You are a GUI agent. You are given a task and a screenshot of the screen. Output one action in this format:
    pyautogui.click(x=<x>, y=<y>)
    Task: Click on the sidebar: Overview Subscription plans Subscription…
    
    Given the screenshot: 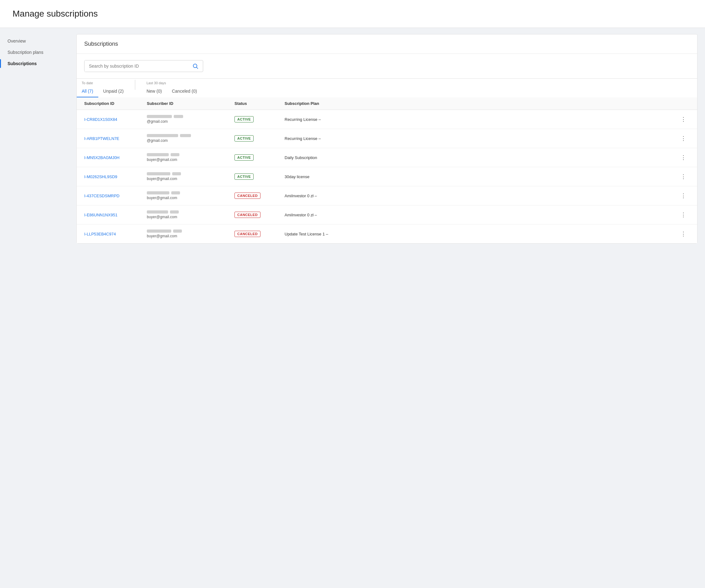 What is the action you would take?
    pyautogui.click(x=34, y=308)
    